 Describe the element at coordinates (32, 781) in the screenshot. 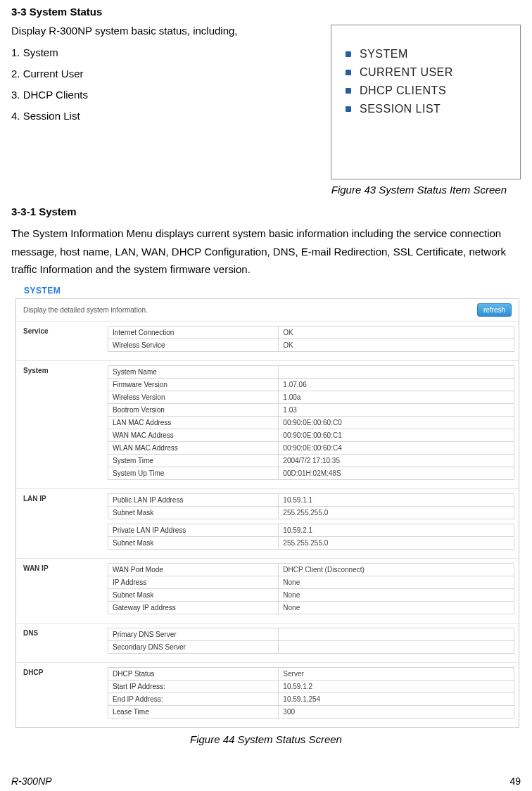

I see `footer-left: R-300NP` at that location.